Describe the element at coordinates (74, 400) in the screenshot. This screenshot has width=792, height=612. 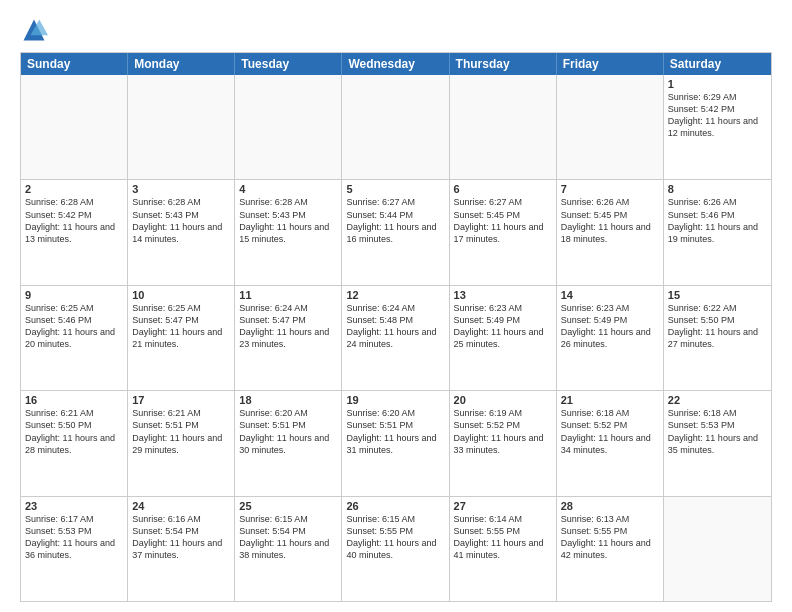
I see `day-number: 16` at that location.